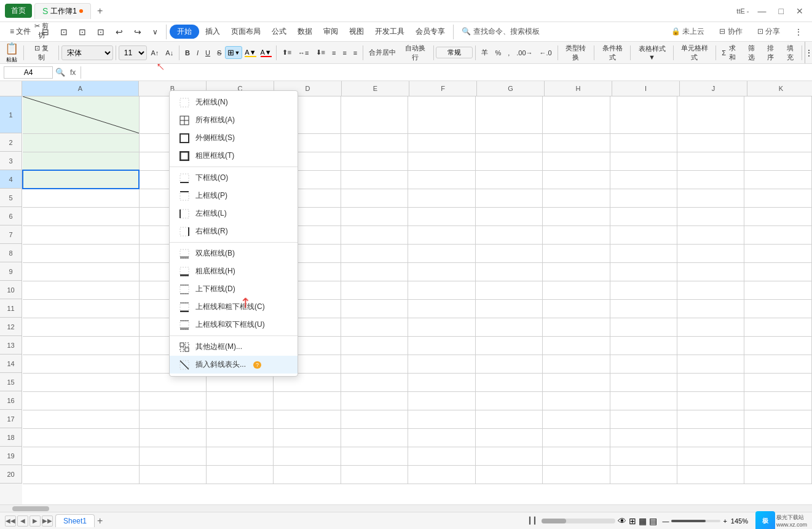 The height and width of the screenshot is (529, 812). What do you see at coordinates (81, 115) in the screenshot?
I see `cell-A1` at bounding box center [81, 115].